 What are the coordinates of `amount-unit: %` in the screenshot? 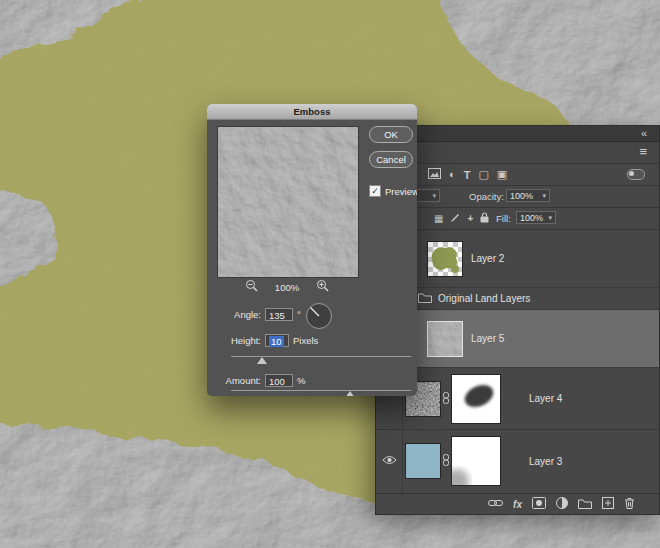 It's located at (301, 380).